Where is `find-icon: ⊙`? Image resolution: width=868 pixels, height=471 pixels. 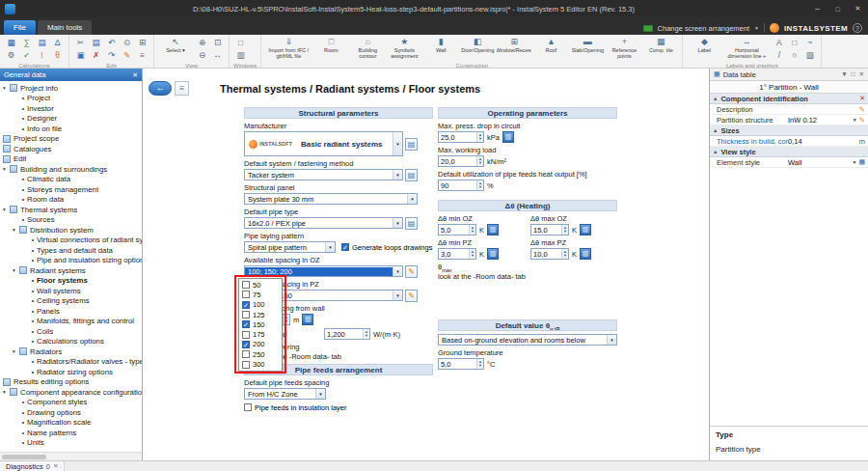 find-icon: ⊙ is located at coordinates (127, 42).